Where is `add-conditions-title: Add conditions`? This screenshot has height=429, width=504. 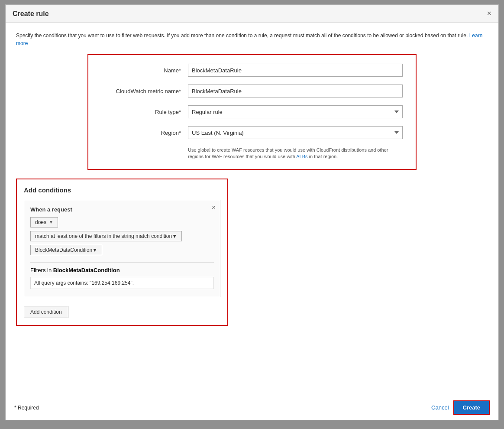
add-conditions-title: Add conditions is located at coordinates (122, 190).